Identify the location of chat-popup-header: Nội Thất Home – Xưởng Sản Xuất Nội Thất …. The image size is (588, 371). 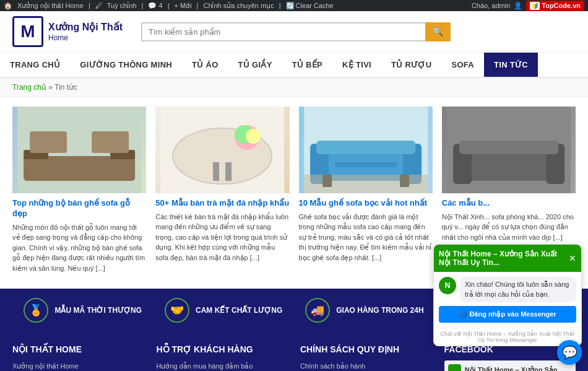
(508, 258).